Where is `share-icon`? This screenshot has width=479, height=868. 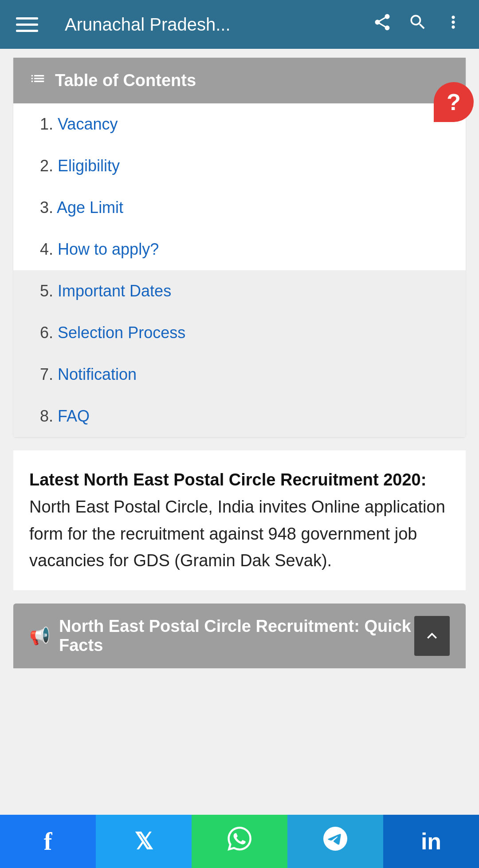
share-icon is located at coordinates (382, 24).